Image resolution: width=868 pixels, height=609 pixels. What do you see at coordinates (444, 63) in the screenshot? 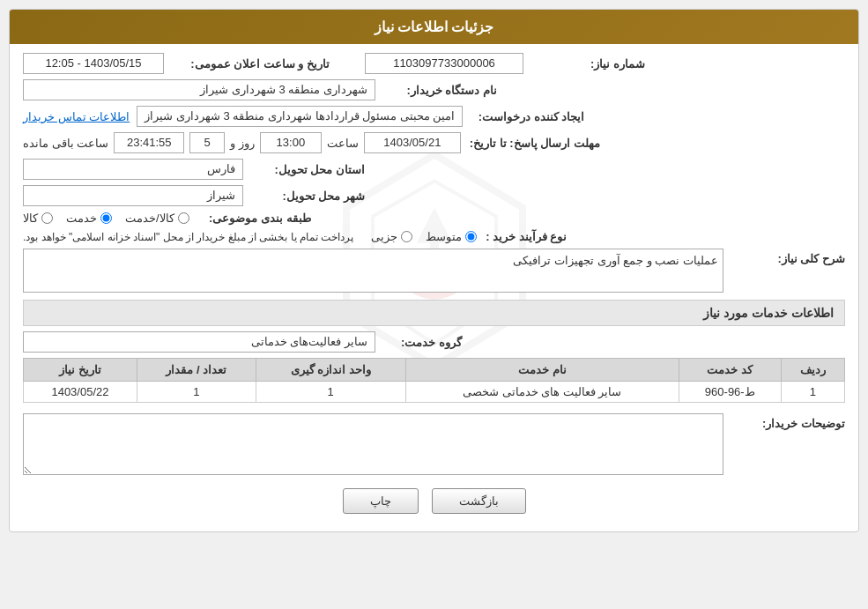
I see `shomare-niaz-value: 1103097733000006` at bounding box center [444, 63].